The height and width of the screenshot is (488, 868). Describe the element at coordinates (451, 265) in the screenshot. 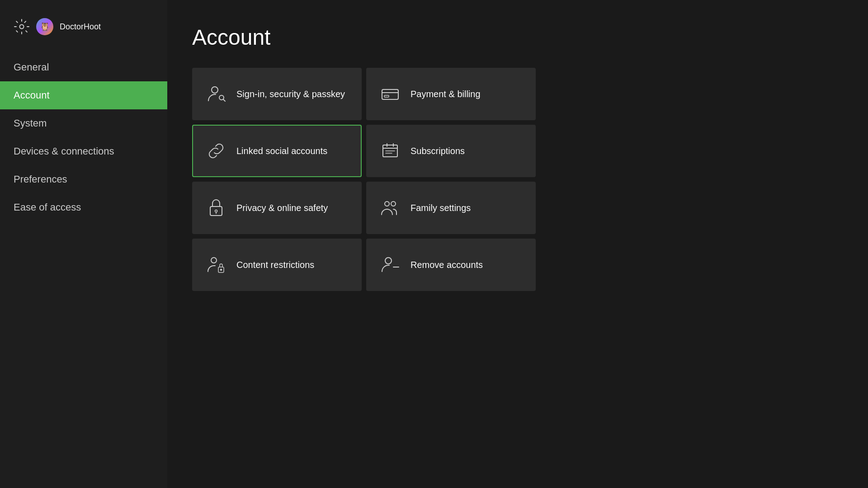

I see `tile-remove: Remove accounts` at that location.